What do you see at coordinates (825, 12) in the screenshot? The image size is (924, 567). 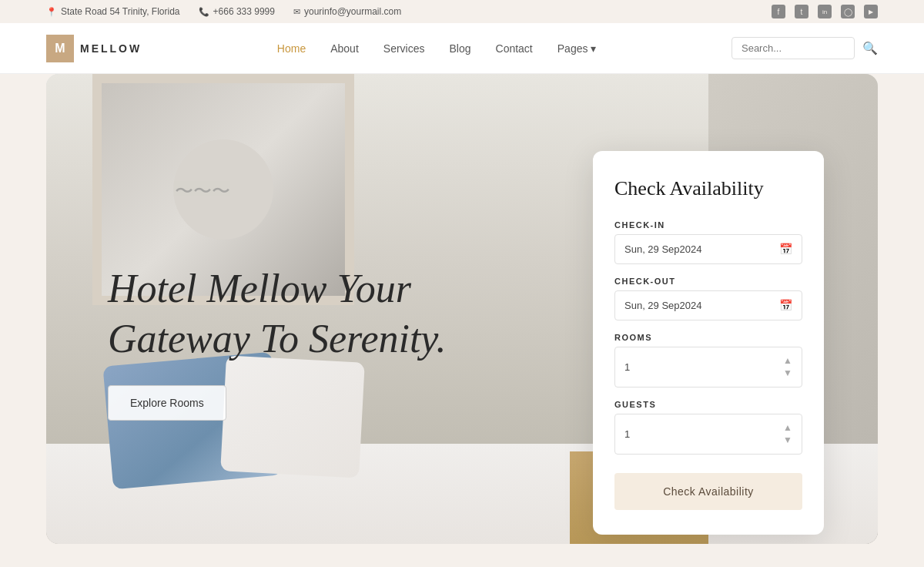 I see `social-links` at bounding box center [825, 12].